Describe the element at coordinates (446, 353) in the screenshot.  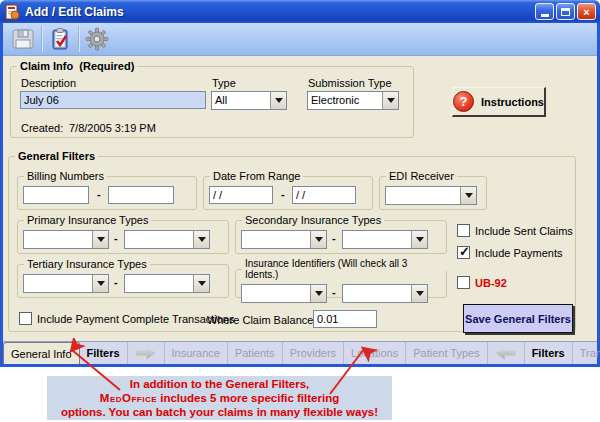
I see `tab-patient-types: Patient Types` at that location.